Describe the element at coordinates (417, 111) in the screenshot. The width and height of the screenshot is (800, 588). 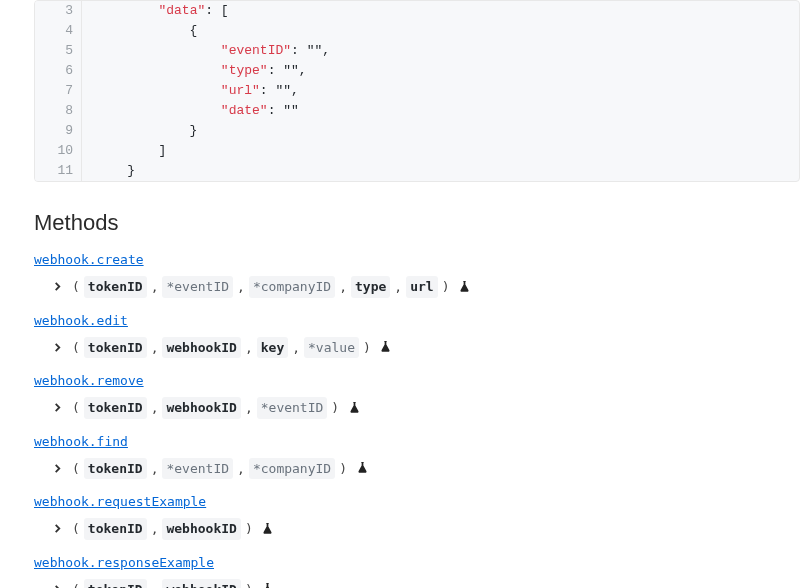
I see `code-line: 8 "date": ""` at that location.